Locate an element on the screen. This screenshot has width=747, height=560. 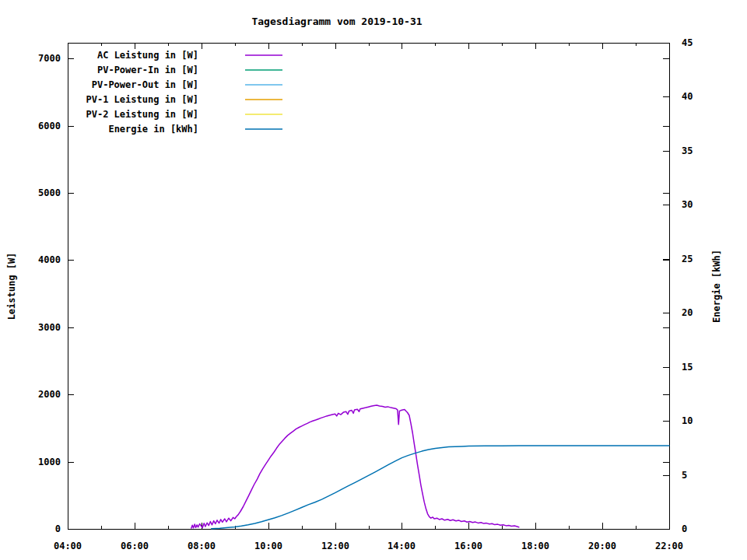
x-tick-label: 20:00 is located at coordinates (602, 546).